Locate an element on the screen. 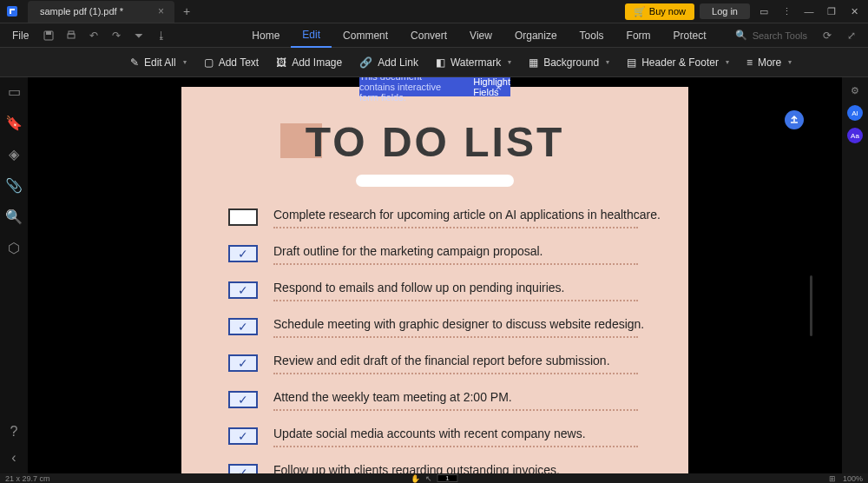 The width and height of the screenshot is (868, 483). add-text-label: Add Text is located at coordinates (239, 63).